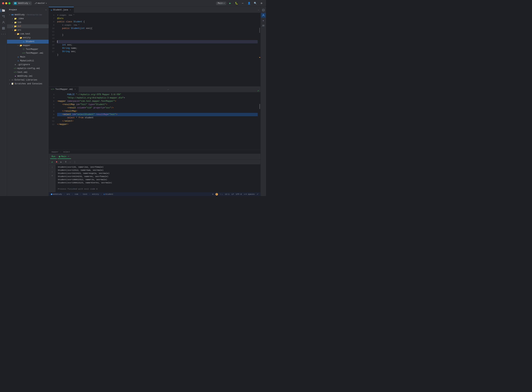 This screenshot has width=532, height=392. Describe the element at coordinates (3, 10) in the screenshot. I see `sidebar-item-project` at that location.